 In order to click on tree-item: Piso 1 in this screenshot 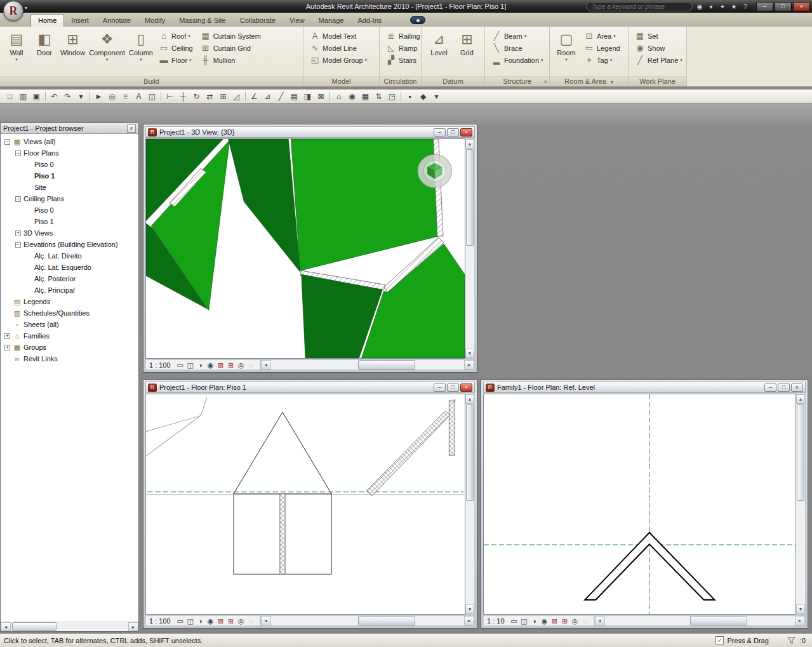, I will do `click(70, 222)`.